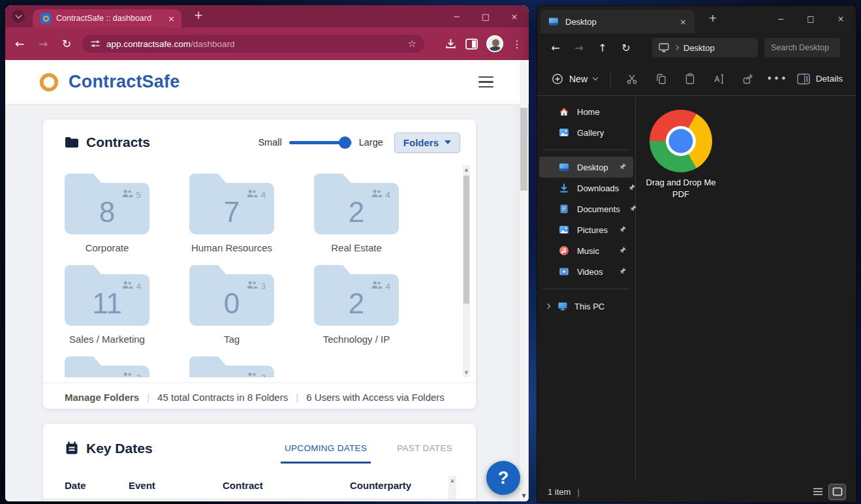 The width and height of the screenshot is (861, 504). I want to click on explorer-tab-desktop: Desktop ×, so click(618, 22).